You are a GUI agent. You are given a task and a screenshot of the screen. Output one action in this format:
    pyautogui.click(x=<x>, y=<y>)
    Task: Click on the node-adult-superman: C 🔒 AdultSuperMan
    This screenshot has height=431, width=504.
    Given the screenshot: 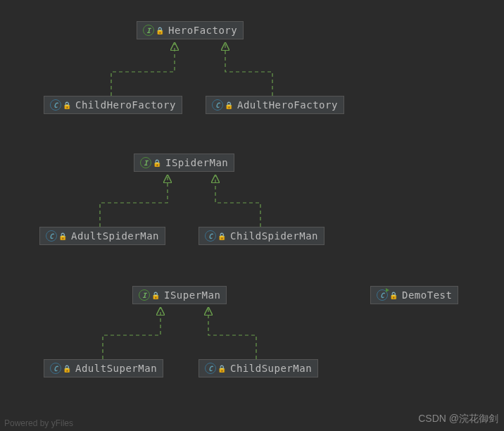 What is the action you would take?
    pyautogui.click(x=103, y=368)
    